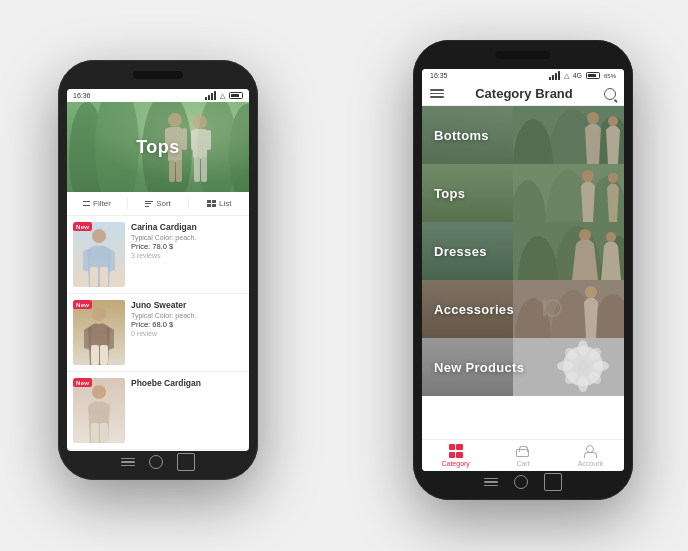 This screenshot has height=551, width=688. Describe the element at coordinates (590, 464) in the screenshot. I see `nav-account-label: Account` at that location.